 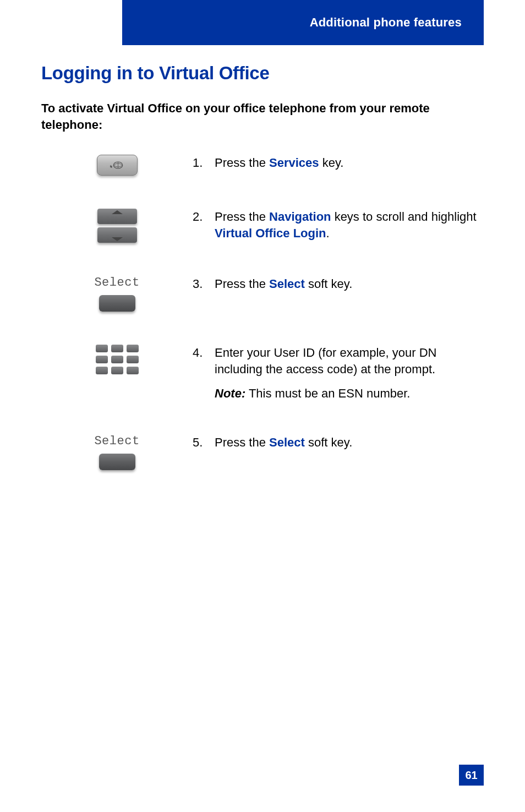 What do you see at coordinates (117, 294) in the screenshot?
I see `step-3-image: Select` at bounding box center [117, 294].